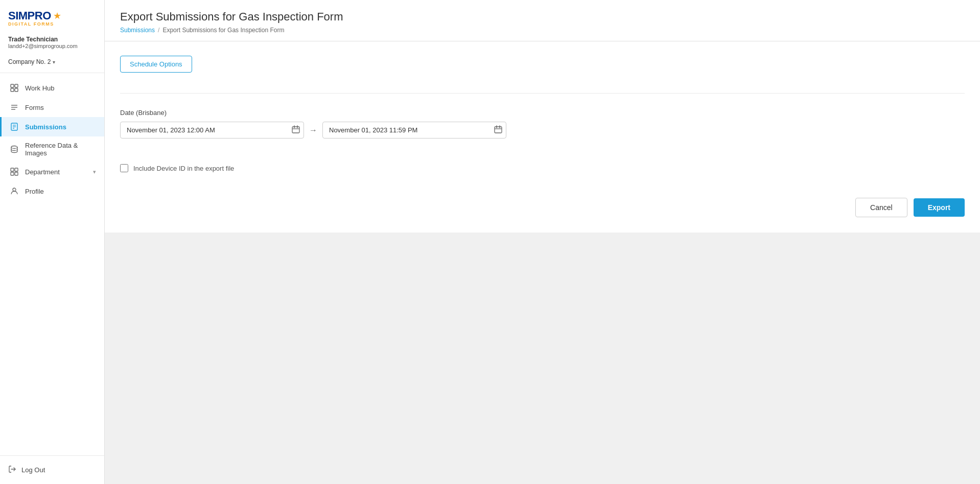 The width and height of the screenshot is (980, 484). What do you see at coordinates (30, 62) in the screenshot?
I see `company-label: Company No. 2` at bounding box center [30, 62].